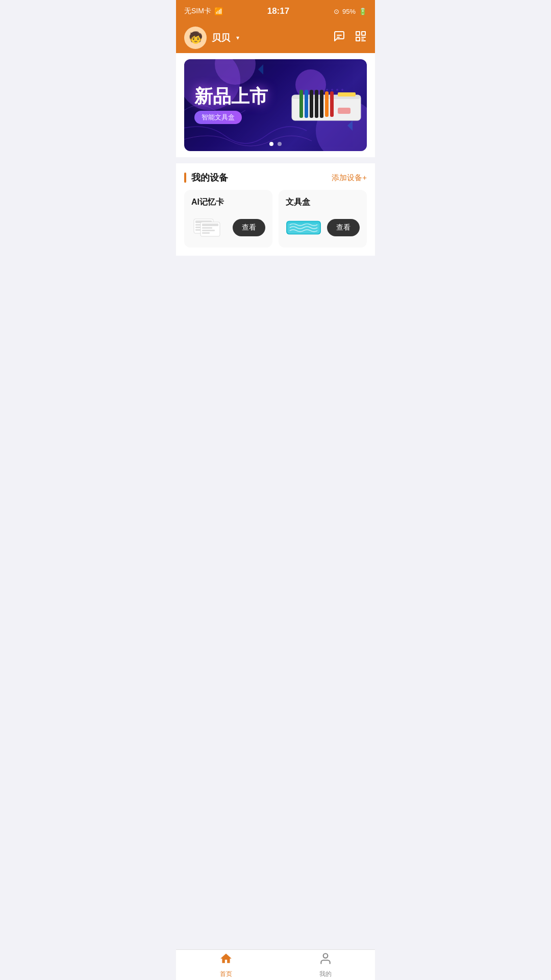  What do you see at coordinates (204, 11) in the screenshot?
I see `status-left: 无SIM卡 📶` at bounding box center [204, 11].